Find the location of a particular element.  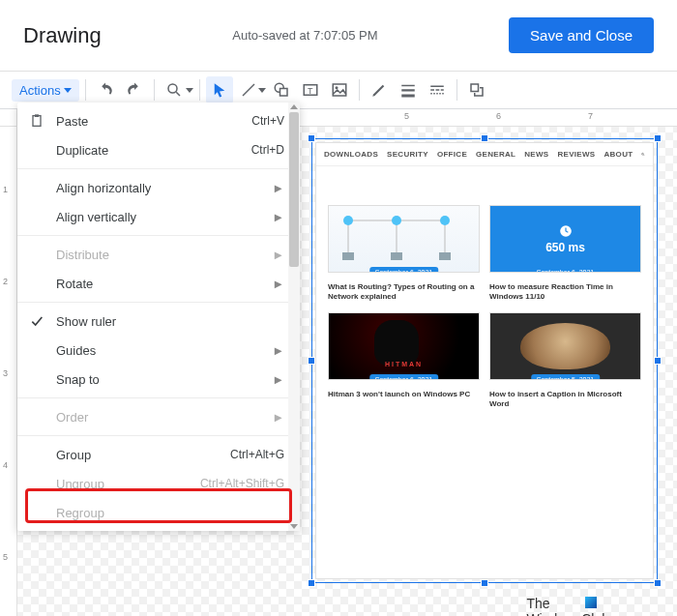

menu-shortcut: Ctrl+D is located at coordinates (268, 150).